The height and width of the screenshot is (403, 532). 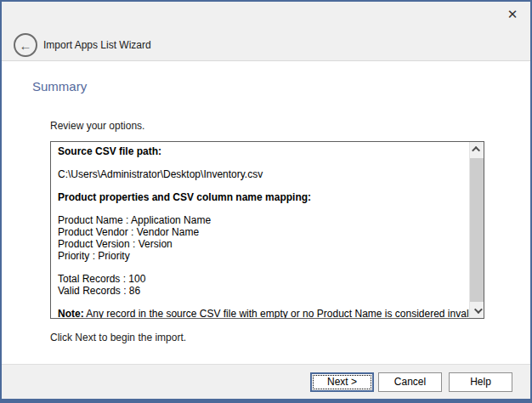 I want to click on button-bar: Next > Cancel Help, so click(x=266, y=381).